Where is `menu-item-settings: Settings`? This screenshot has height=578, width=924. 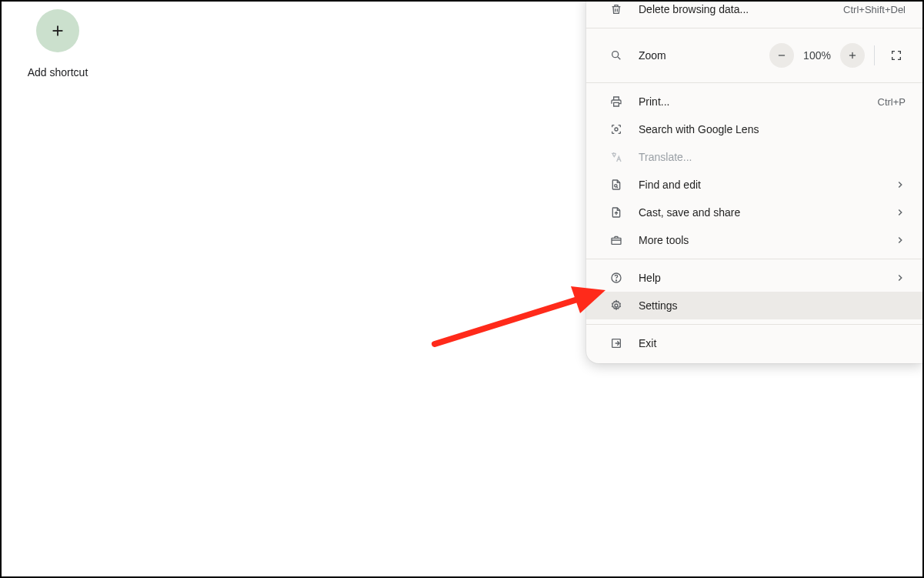 menu-item-settings: Settings is located at coordinates (754, 306).